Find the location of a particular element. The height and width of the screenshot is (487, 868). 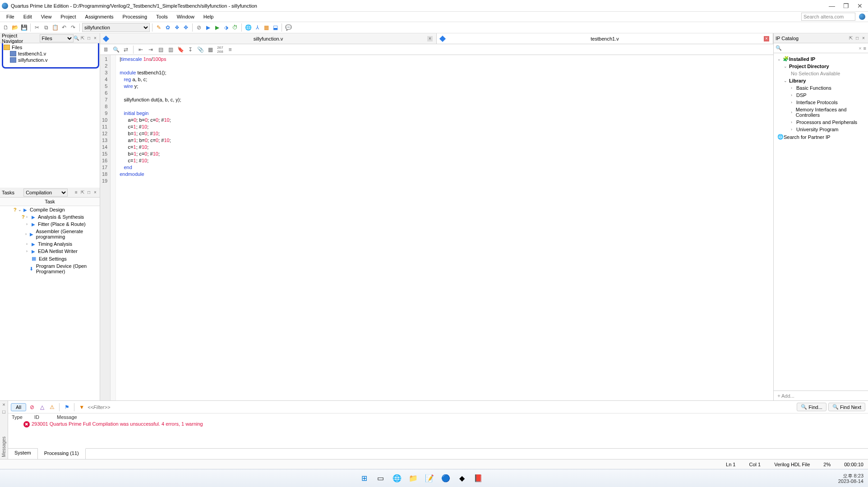

menu-window: Window is located at coordinates (186, 17).